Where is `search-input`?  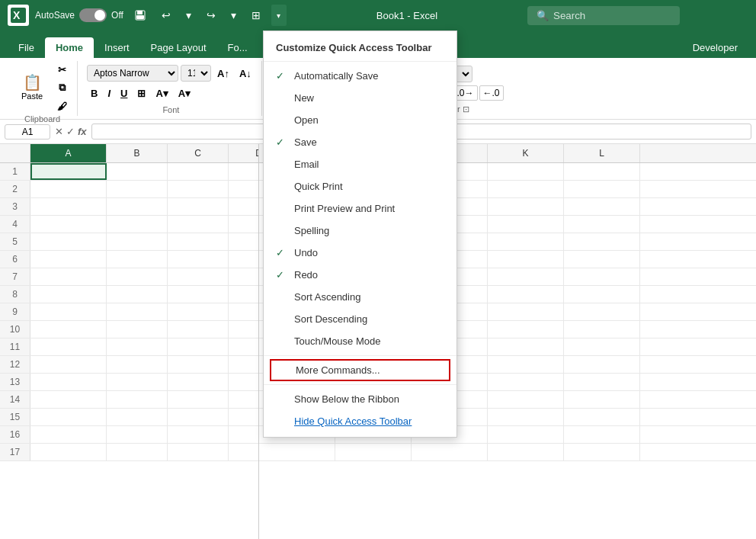 search-input is located at coordinates (610, 15).